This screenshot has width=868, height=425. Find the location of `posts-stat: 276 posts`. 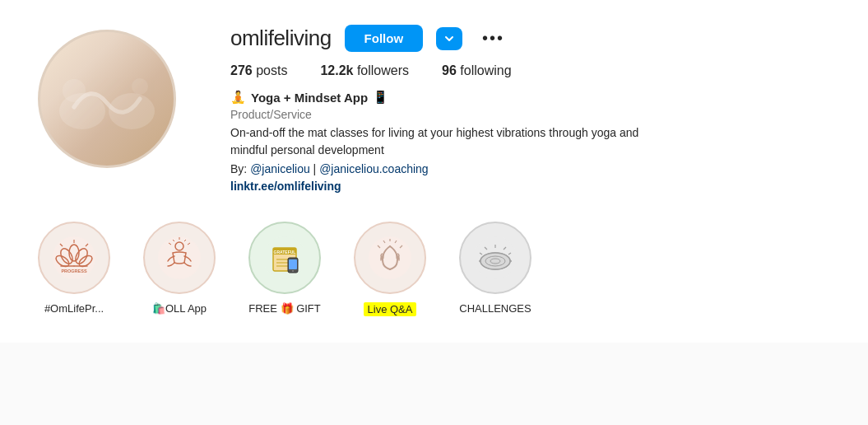

posts-stat: 276 posts is located at coordinates (258, 71).